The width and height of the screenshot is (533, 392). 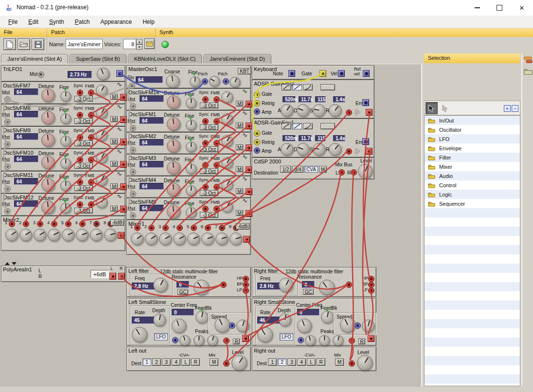 What do you see at coordinates (339, 99) in the screenshot?
I see `value-display: 1.4s` at bounding box center [339, 99].